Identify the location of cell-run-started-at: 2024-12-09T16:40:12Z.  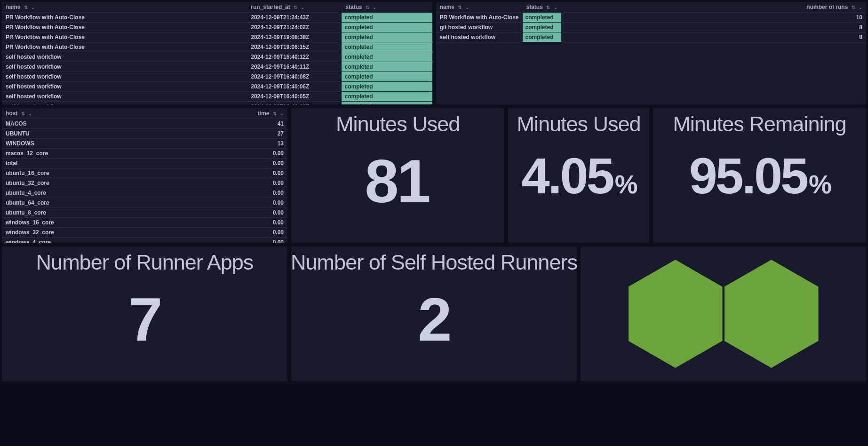
(295, 57).